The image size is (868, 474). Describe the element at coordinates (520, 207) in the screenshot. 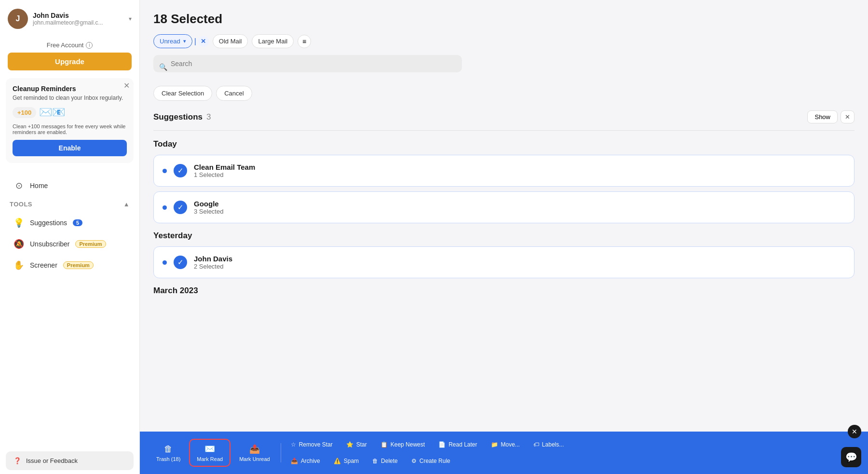

I see `mail-info: Google 3 Selected` at that location.